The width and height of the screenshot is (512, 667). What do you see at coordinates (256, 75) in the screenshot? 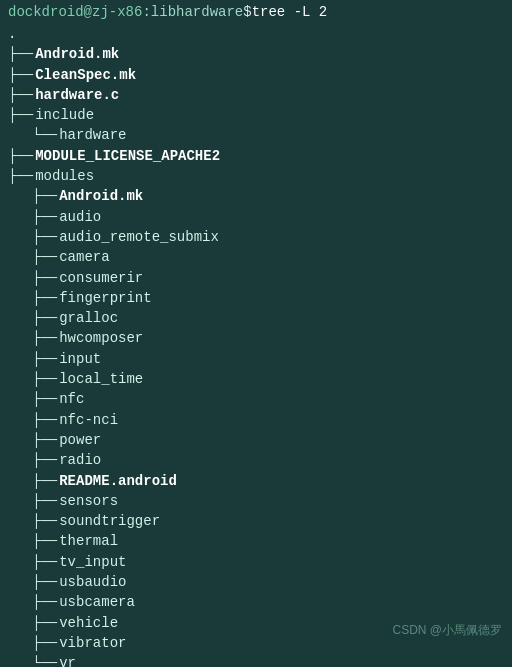
I see `list-item: ├── CleanSpec.mk` at bounding box center [256, 75].